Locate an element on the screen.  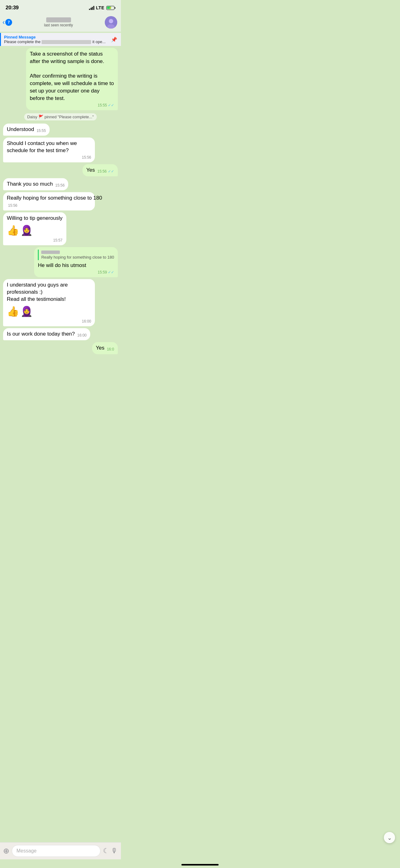
pinned-content: Pinned Message Please complete the it op… is located at coordinates (58, 39).